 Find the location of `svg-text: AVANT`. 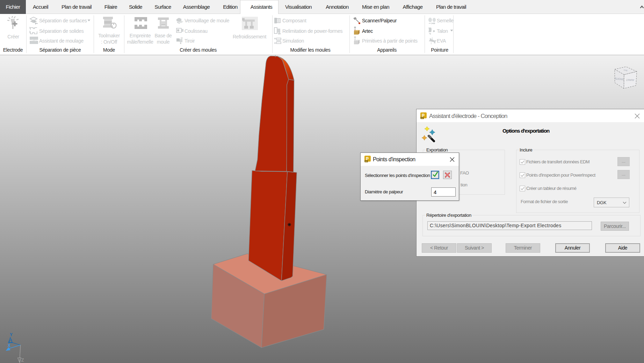

svg-text: AVANT is located at coordinates (630, 80).